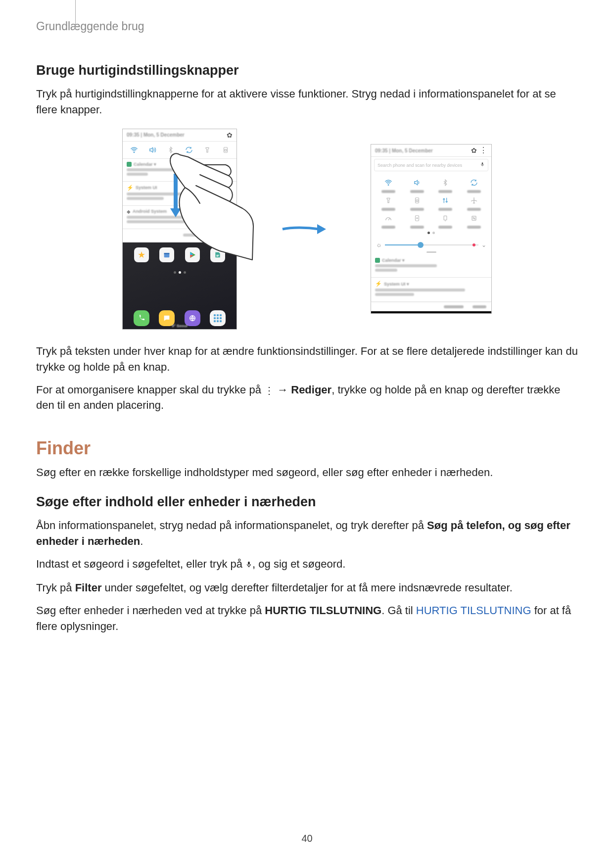 The height and width of the screenshot is (868, 614). I want to click on breadcrumb: Grundlæggende brug, so click(307, 27).